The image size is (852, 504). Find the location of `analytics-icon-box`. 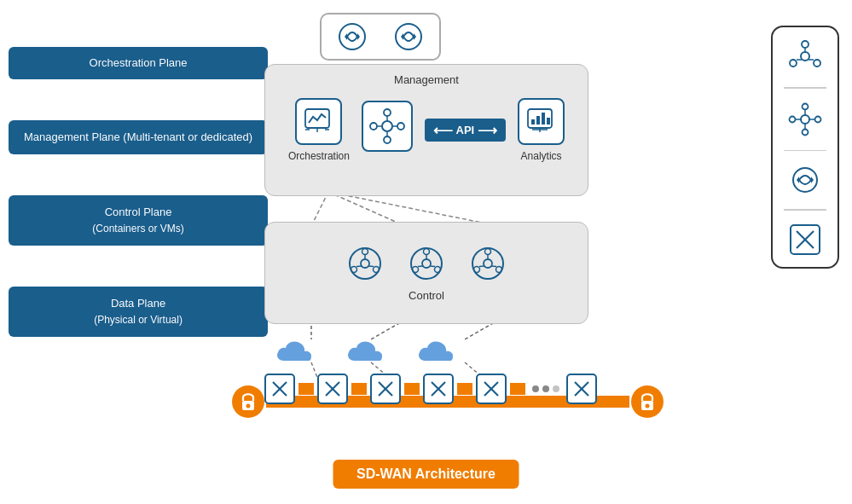

analytics-icon-box is located at coordinates (541, 121).